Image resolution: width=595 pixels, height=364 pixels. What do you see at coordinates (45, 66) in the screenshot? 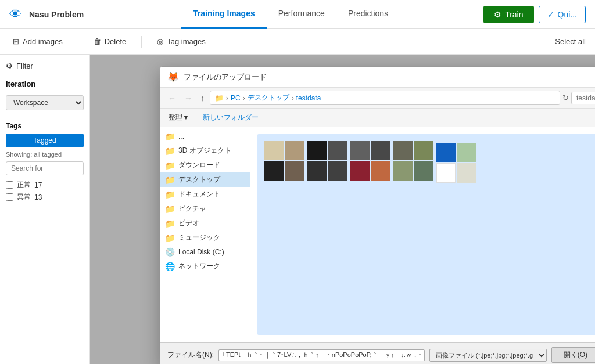
I see `filter-button: ⚙ Filter` at bounding box center [45, 66].